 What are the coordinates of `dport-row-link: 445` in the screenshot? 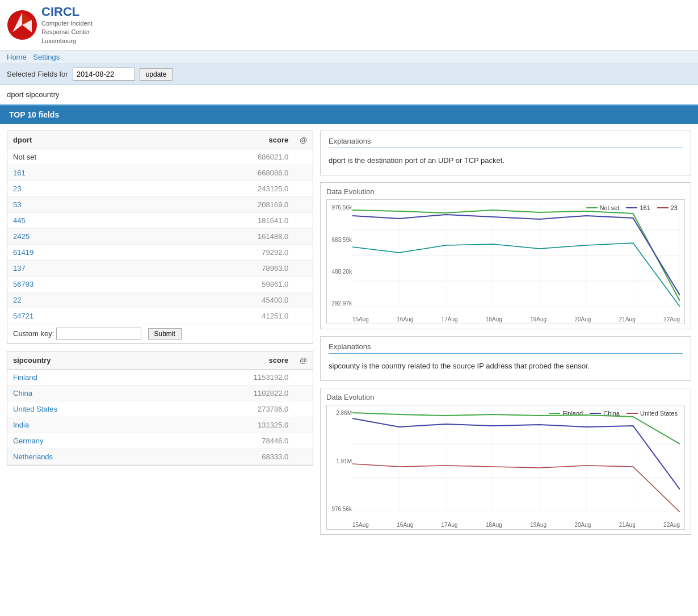 It's located at (19, 220).